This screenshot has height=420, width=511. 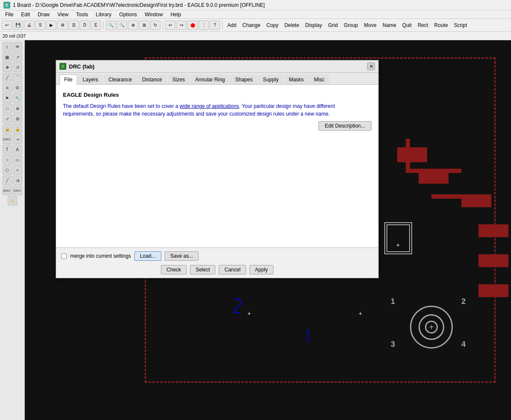 What do you see at coordinates (29, 25) in the screenshot?
I see `tb-print: 🖨` at bounding box center [29, 25].